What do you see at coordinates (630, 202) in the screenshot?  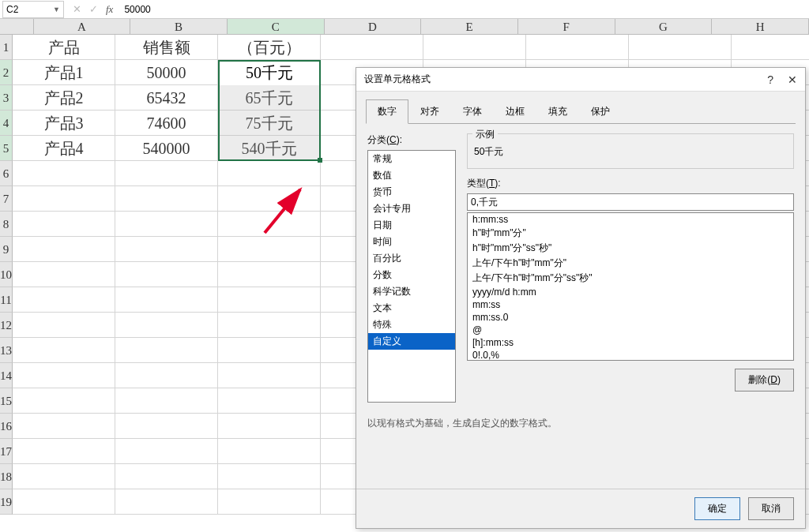 I see `type-input` at bounding box center [630, 202].